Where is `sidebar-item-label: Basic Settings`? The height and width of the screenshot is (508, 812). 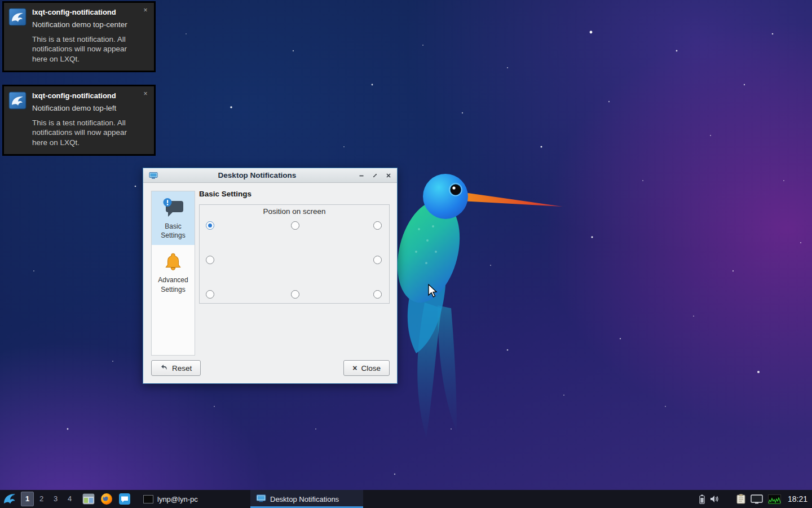 sidebar-item-label: Basic Settings is located at coordinates (173, 231).